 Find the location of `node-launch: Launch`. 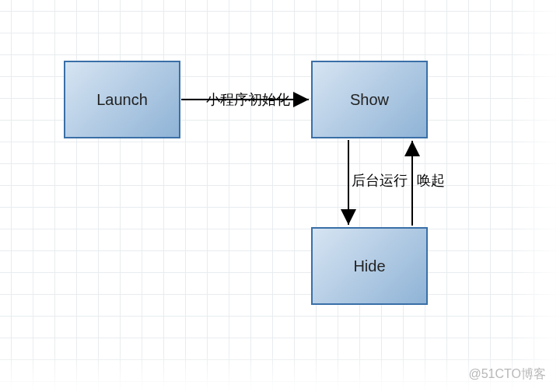

node-launch: Launch is located at coordinates (122, 100).